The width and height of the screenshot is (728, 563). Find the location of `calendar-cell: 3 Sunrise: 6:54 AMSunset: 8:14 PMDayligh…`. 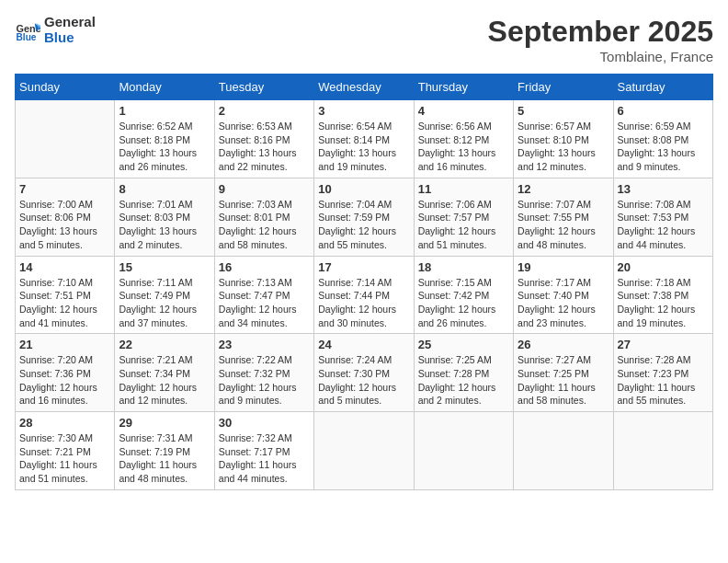

calendar-cell: 3 Sunrise: 6:54 AMSunset: 8:14 PMDayligh… is located at coordinates (364, 140).